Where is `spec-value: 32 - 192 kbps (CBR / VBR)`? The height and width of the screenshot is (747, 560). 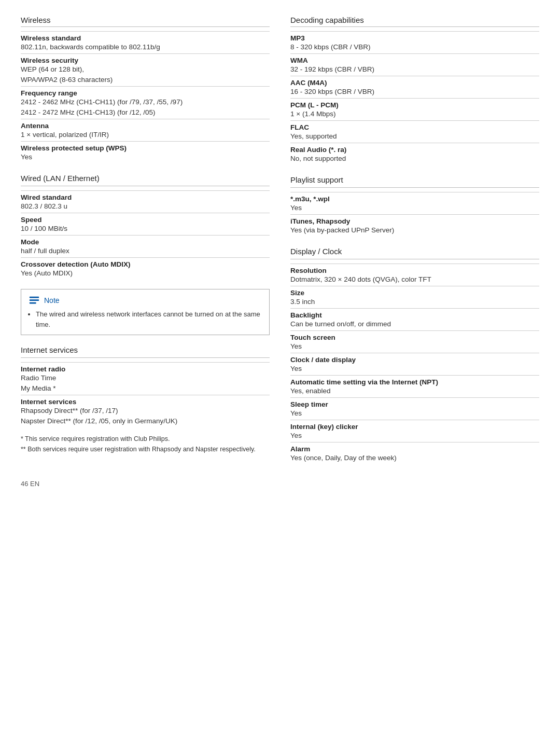 spec-value: 32 - 192 kbps (CBR / VBR) is located at coordinates (415, 71).